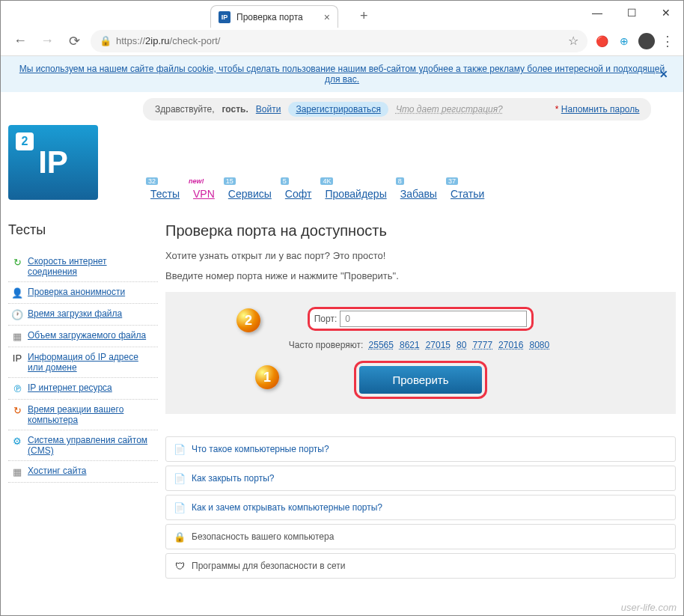  I want to click on freq-port-link: 8080, so click(539, 345).